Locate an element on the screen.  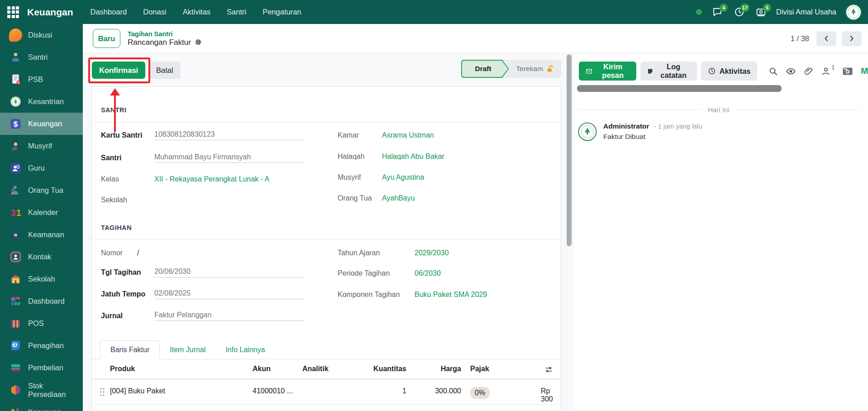
svg-text: 1 is located at coordinates (19, 213).